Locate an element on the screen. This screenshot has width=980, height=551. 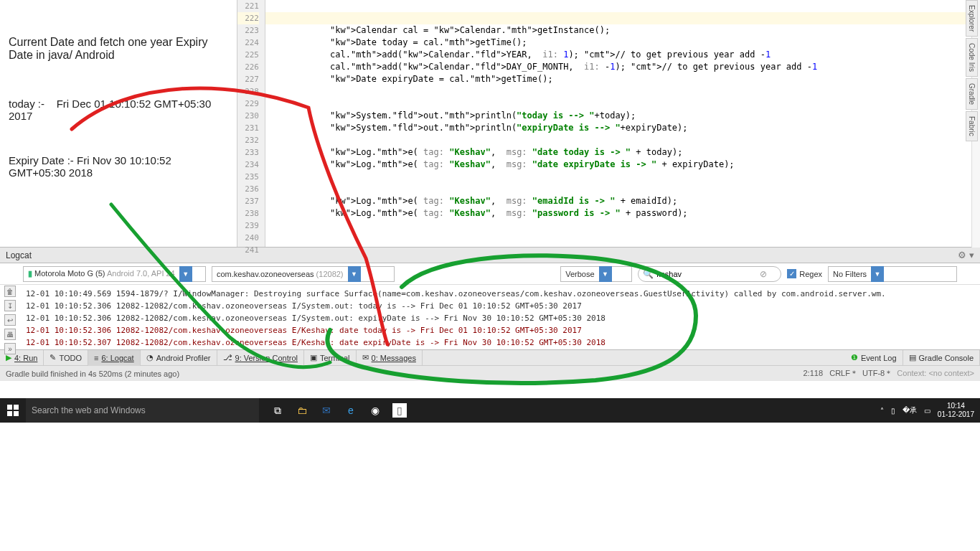
file-explorer-icon: 🗀 is located at coordinates (302, 410).